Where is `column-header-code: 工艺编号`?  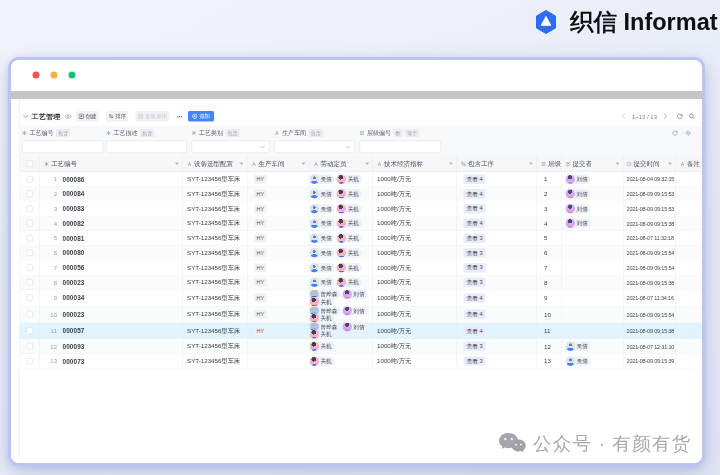
column-header-code: 工艺编号 is located at coordinates (112, 164).